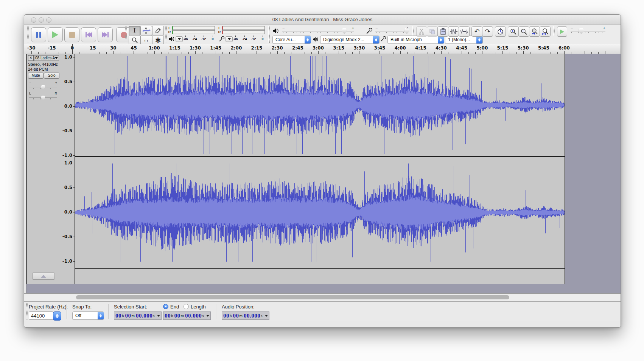 The image size is (644, 361). What do you see at coordinates (68, 82) in the screenshot?
I see `amplitude-label: 0.5` at bounding box center [68, 82].